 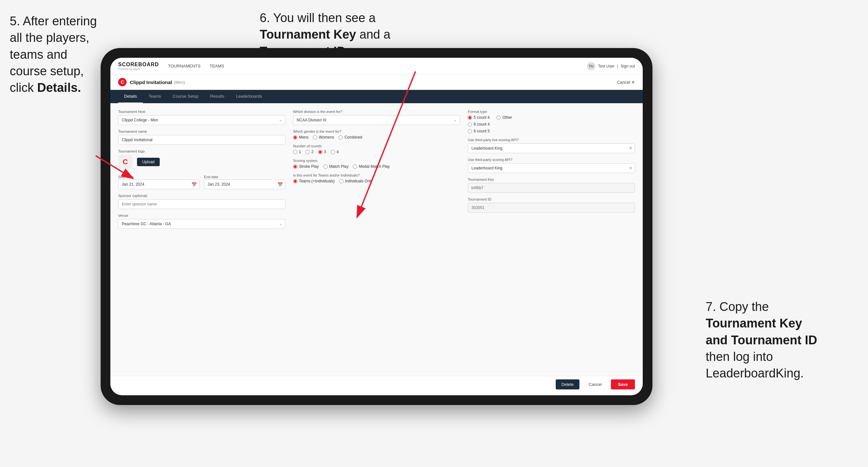 I want to click on tab-teams: Teams, so click(x=155, y=96).